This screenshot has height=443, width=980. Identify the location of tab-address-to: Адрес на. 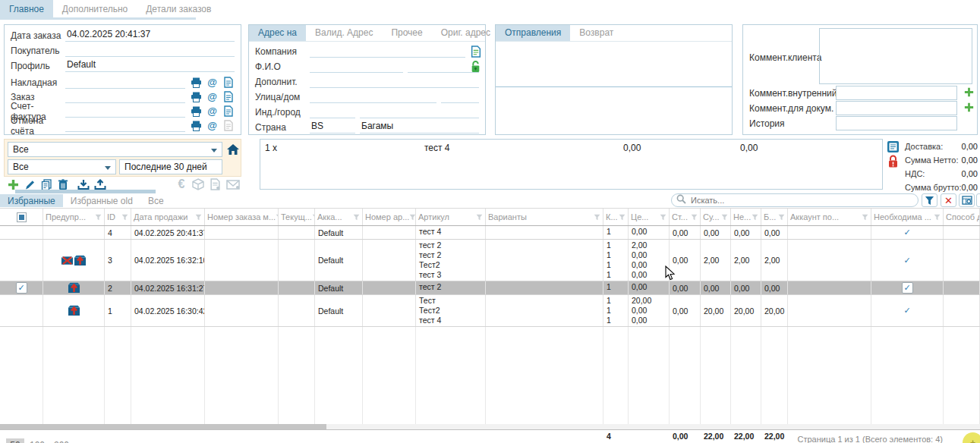
(278, 33).